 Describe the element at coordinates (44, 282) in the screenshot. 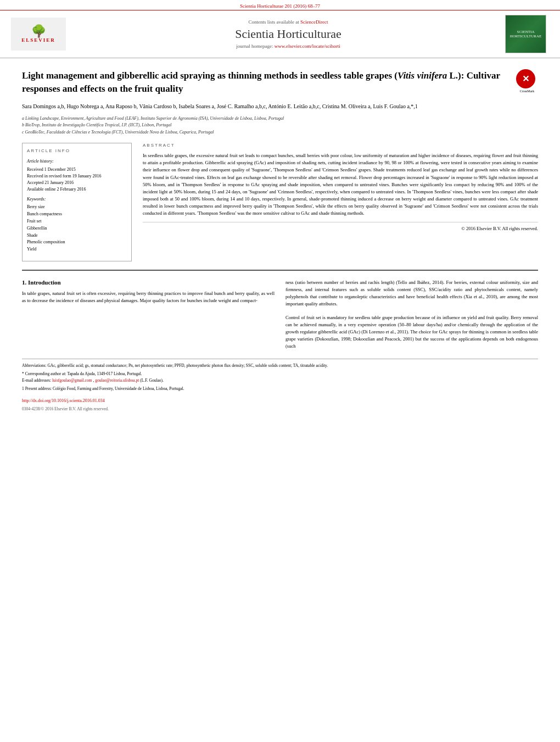

I see `section-title: Introduction` at that location.